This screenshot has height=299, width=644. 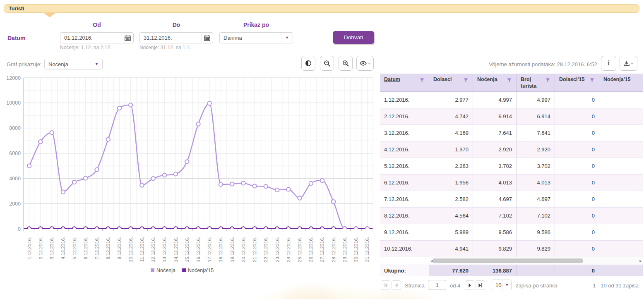 What do you see at coordinates (86, 48) in the screenshot?
I see `date-from-hint: Noćenje: 1.12. na 2.12.` at bounding box center [86, 48].